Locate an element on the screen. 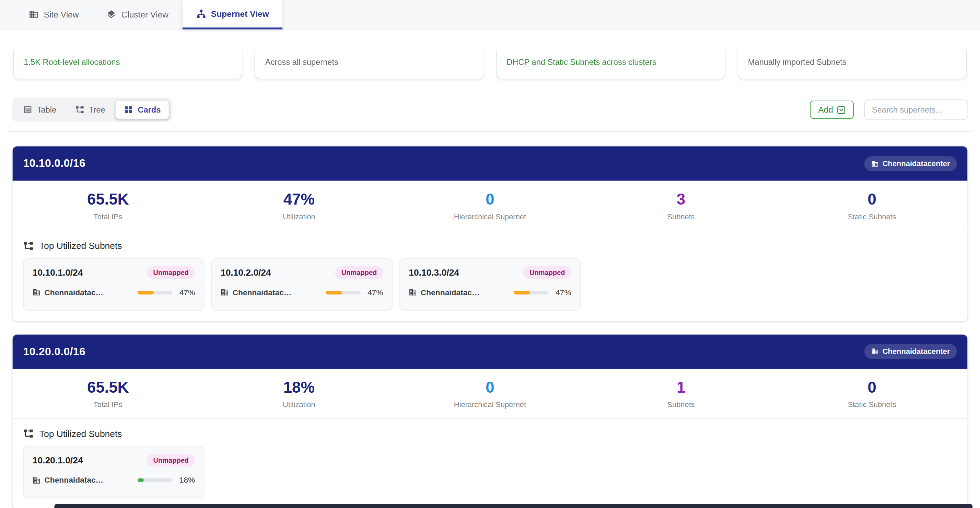 This screenshot has height=508, width=980. utilization-percent: 18% is located at coordinates (186, 480).